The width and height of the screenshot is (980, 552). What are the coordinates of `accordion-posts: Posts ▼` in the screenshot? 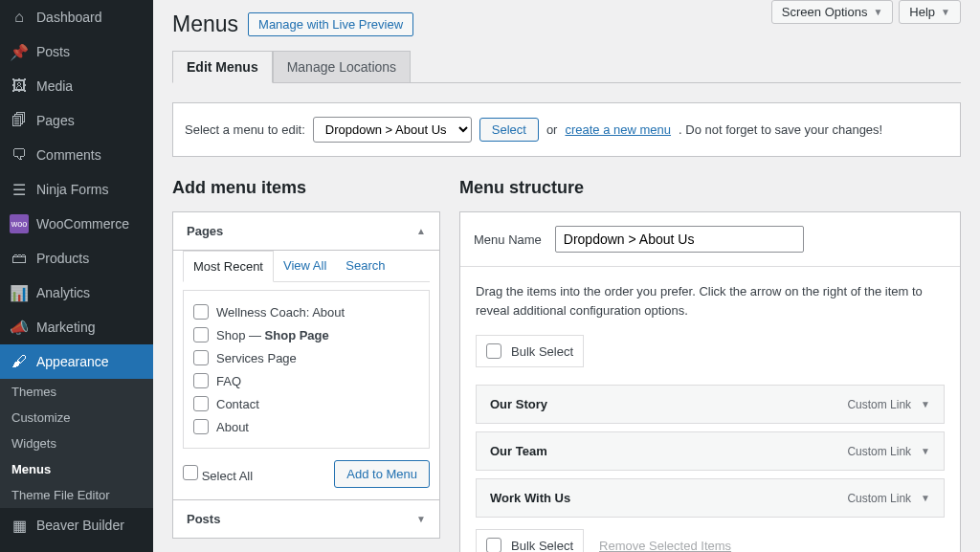 It's located at (306, 519).